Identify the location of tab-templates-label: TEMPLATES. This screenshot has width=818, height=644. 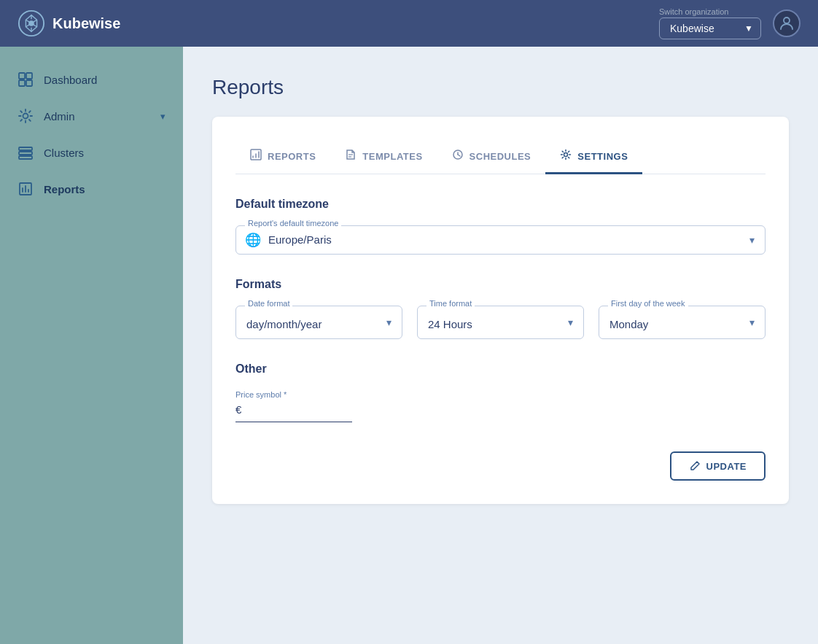
(392, 156).